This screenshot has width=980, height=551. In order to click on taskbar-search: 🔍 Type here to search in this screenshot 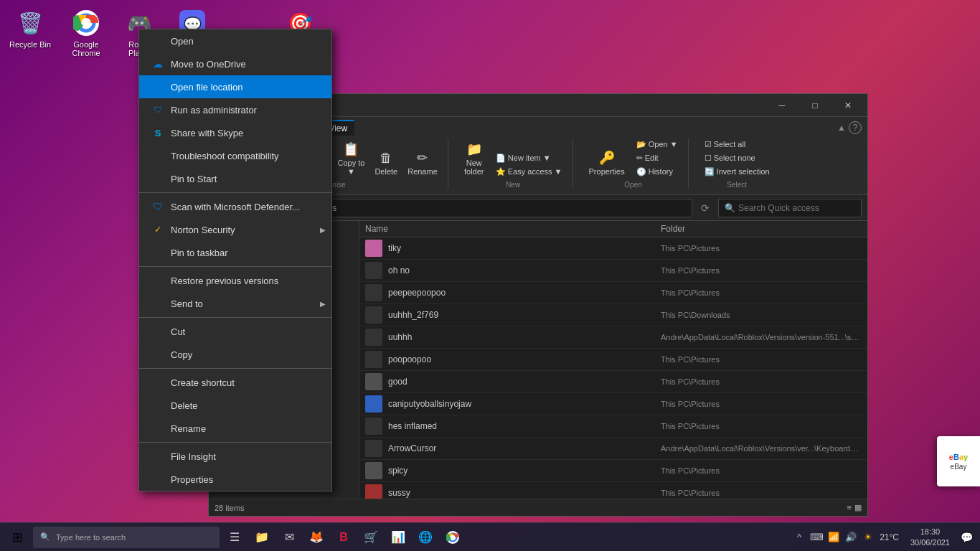, I will do `click(126, 537)`.